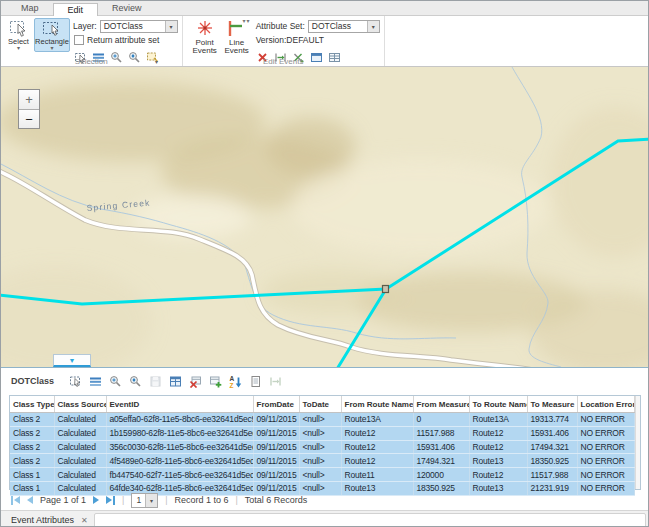 The width and height of the screenshot is (649, 527). I want to click on tab-review: Review, so click(127, 8).